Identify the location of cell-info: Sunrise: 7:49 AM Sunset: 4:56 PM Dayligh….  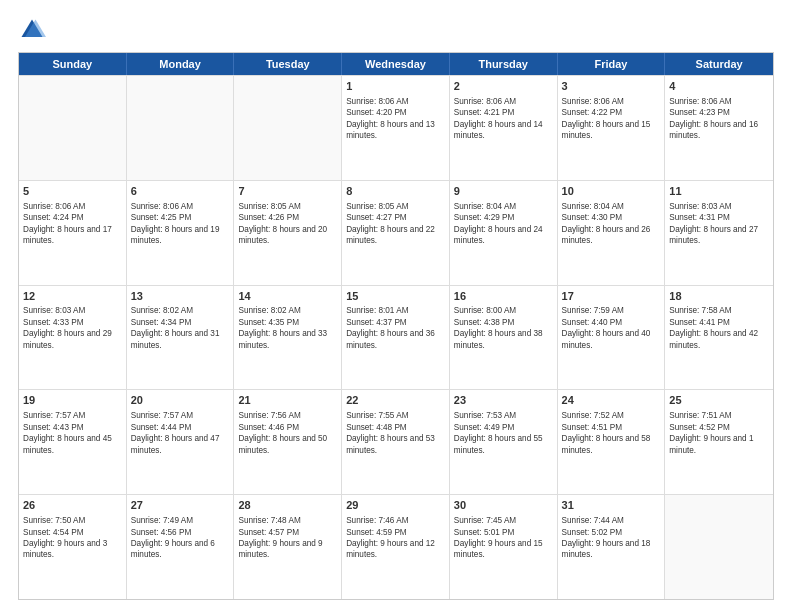
(180, 538).